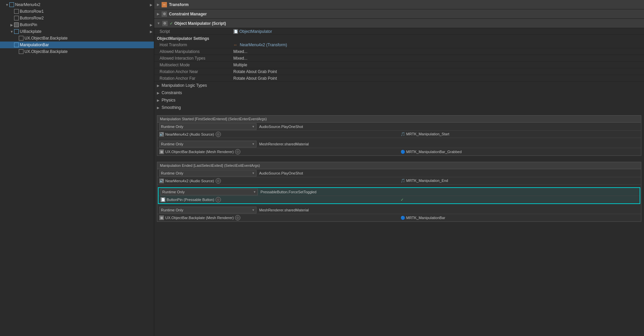  Describe the element at coordinates (399, 165) in the screenshot. I see `manipulation-ended-header: Manipulation Ended [LastSelectExited] (S…` at that location.